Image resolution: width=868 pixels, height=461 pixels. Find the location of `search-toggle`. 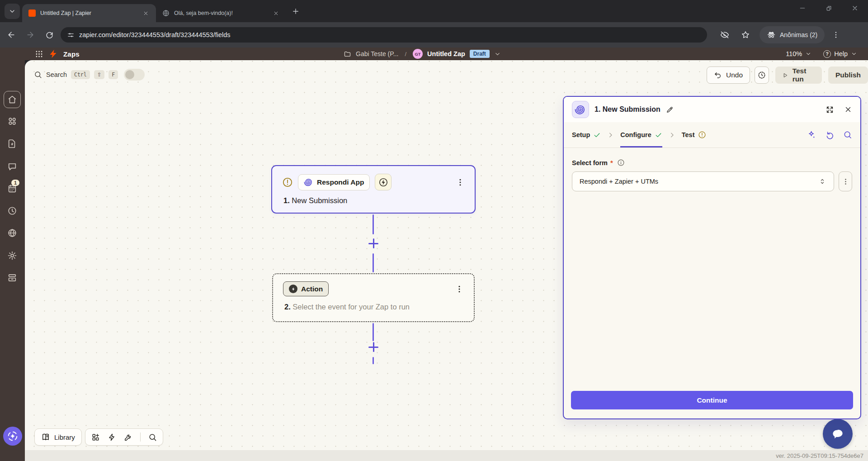

search-toggle is located at coordinates (134, 75).